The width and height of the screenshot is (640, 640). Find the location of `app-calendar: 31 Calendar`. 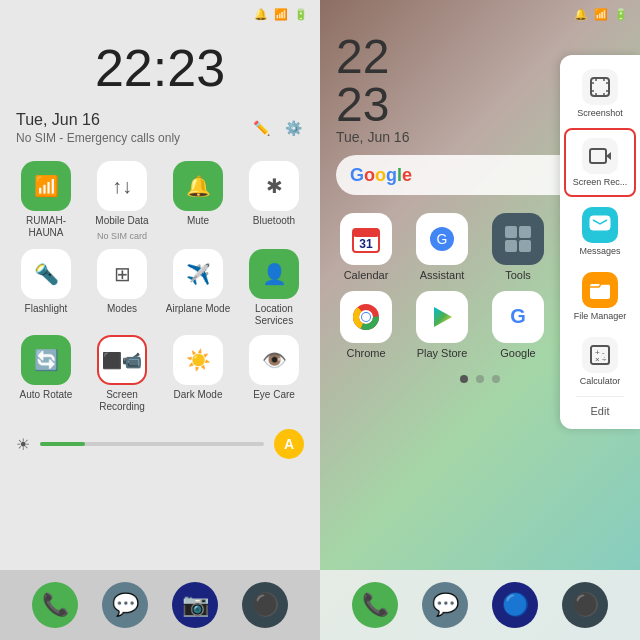

app-calendar: 31 Calendar is located at coordinates (366, 247).